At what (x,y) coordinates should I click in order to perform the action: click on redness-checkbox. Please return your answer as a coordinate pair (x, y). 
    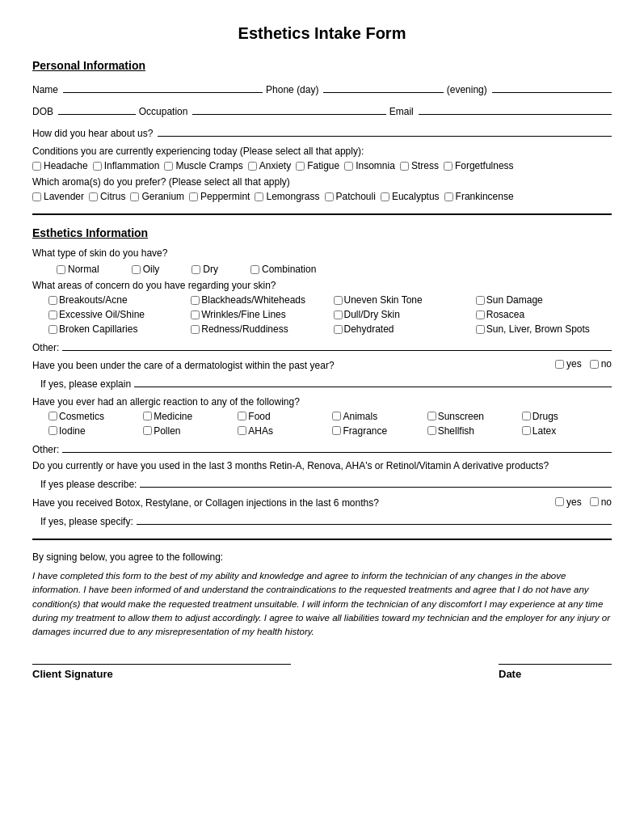
    Looking at the image, I should click on (196, 330).